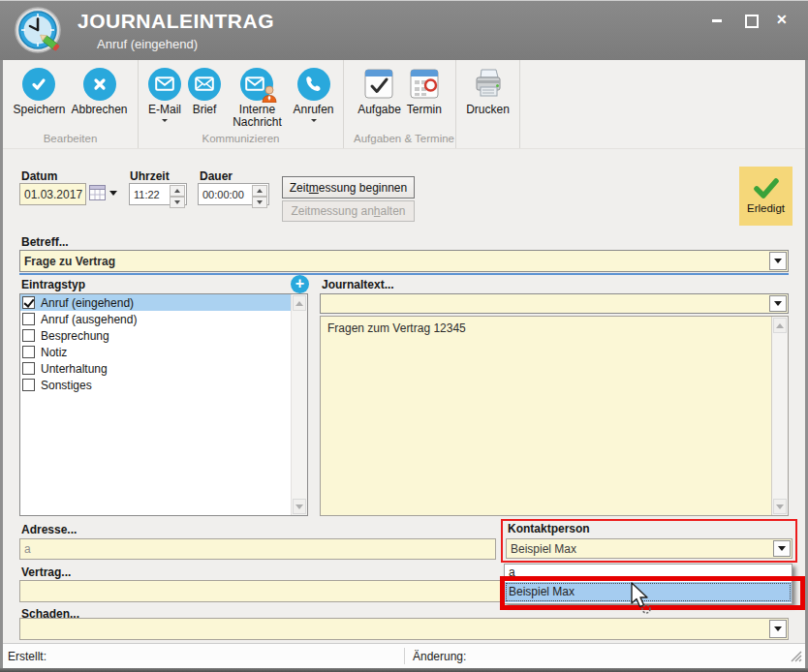 The height and width of the screenshot is (672, 808). What do you see at coordinates (380, 83) in the screenshot?
I see `task-icon` at bounding box center [380, 83].